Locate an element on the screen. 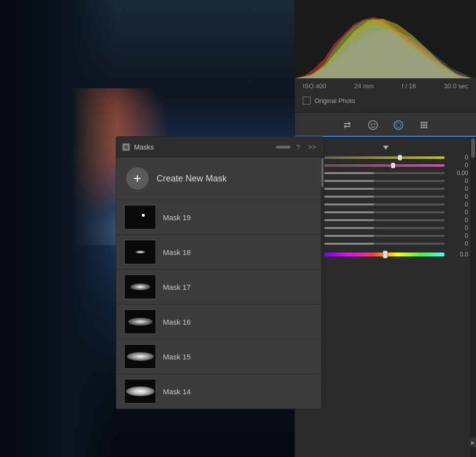 This screenshot has width=476, height=457. masks-title: Masks is located at coordinates (203, 147).